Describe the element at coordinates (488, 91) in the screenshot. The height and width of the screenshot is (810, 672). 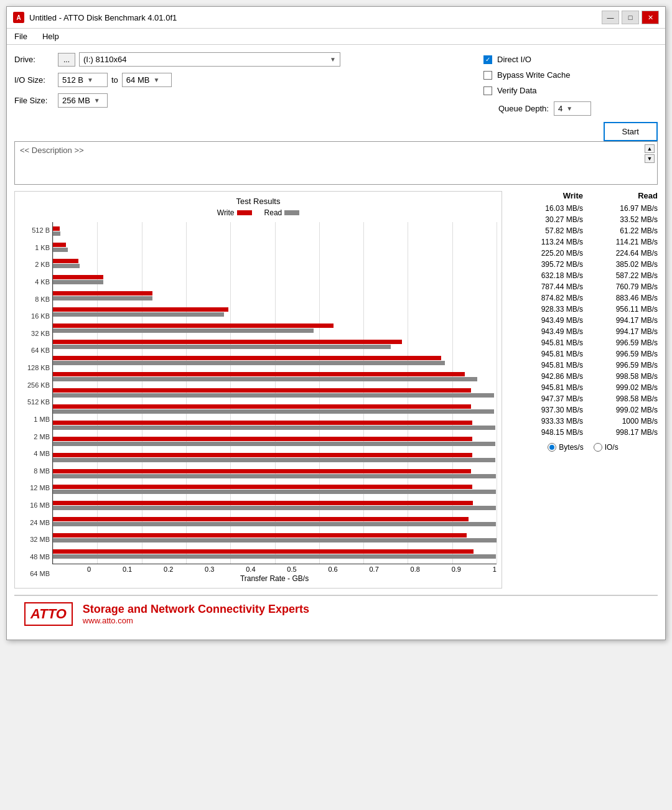
I see `verify-data-checkbox` at that location.